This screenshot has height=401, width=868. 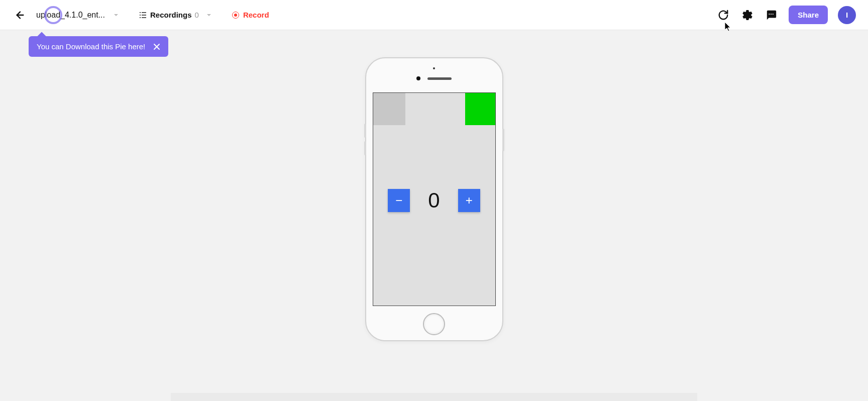 I want to click on record-label: Record, so click(x=256, y=15).